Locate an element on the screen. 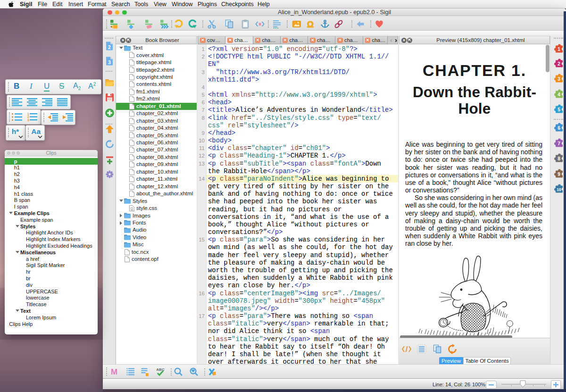 The image size is (566, 392). svg-text: 4 is located at coordinates (559, 94).